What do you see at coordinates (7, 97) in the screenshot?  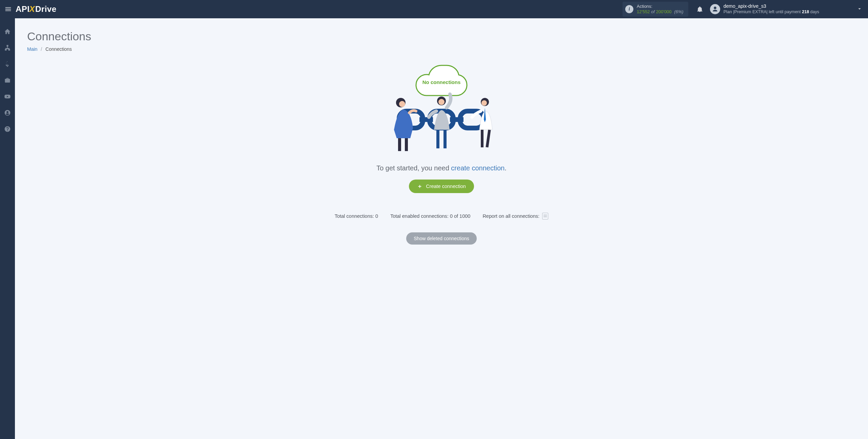 I see `youtube-icon` at bounding box center [7, 97].